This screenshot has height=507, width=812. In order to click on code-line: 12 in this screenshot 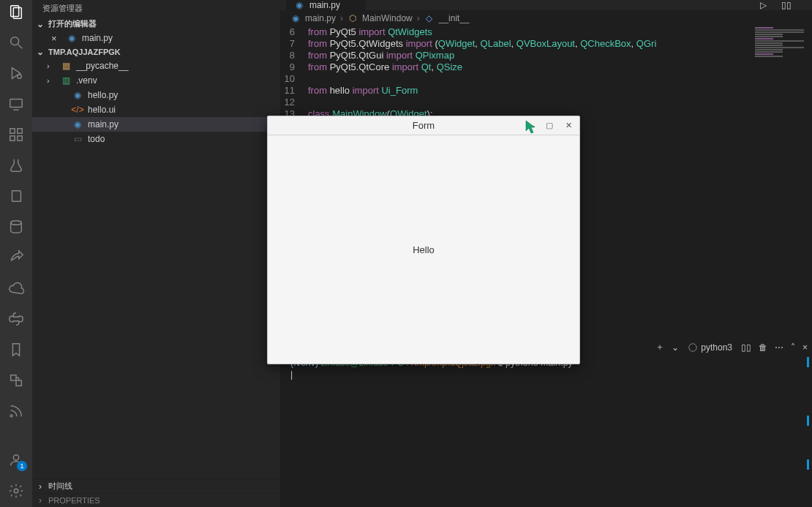, I will do `click(546, 102)`.